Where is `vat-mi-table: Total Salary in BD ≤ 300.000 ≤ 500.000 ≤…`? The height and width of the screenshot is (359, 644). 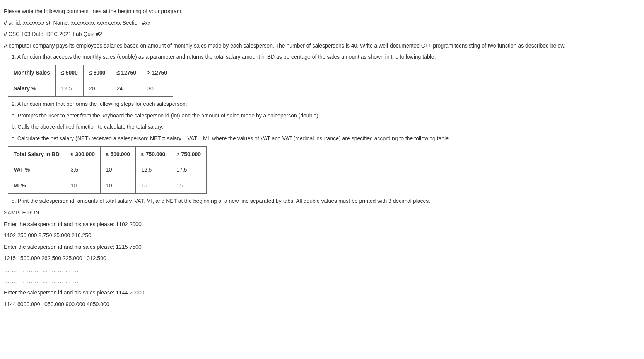 vat-mi-table: Total Salary in BD ≤ 300.000 ≤ 500.000 ≤… is located at coordinates (107, 170).